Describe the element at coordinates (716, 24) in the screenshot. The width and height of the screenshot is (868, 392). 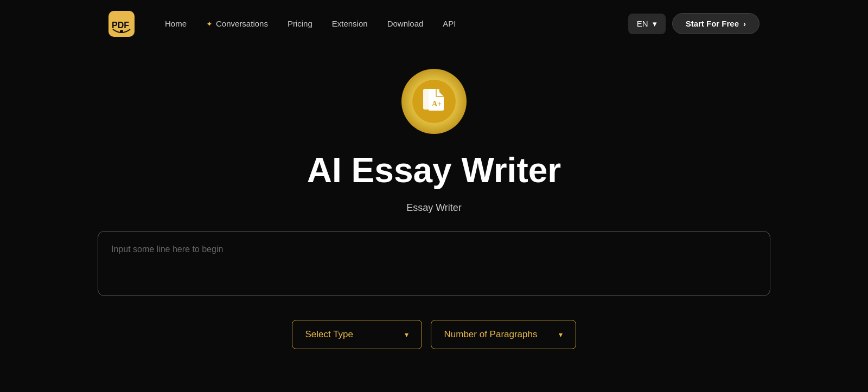
I see `start-for-free-button: Start For Free ›` at that location.